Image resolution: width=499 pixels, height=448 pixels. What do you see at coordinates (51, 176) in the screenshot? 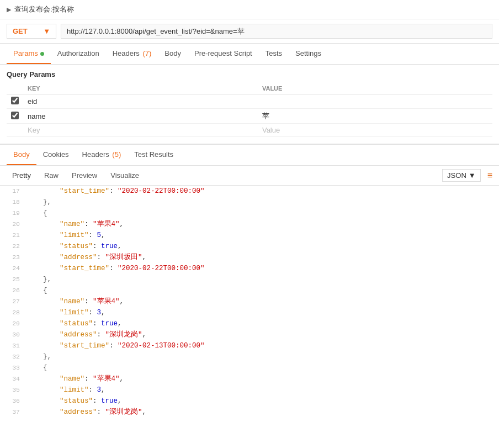
I see `fmt-btn-raw: Raw` at bounding box center [51, 176].